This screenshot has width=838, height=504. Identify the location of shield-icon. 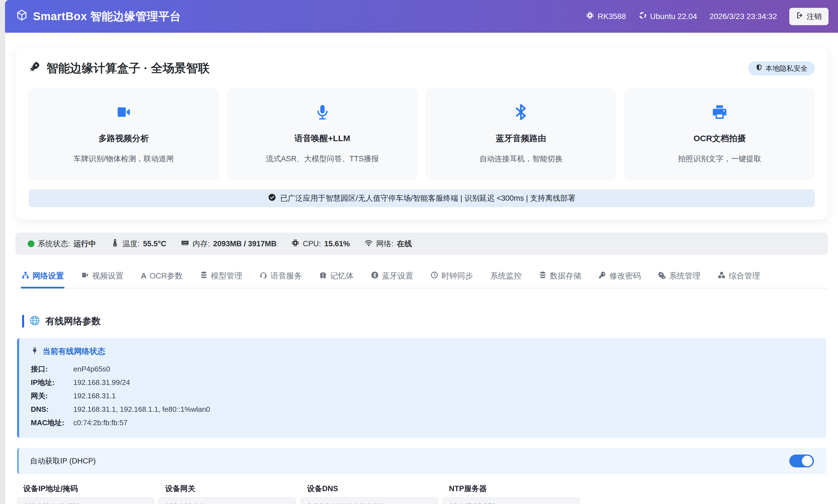
(759, 68).